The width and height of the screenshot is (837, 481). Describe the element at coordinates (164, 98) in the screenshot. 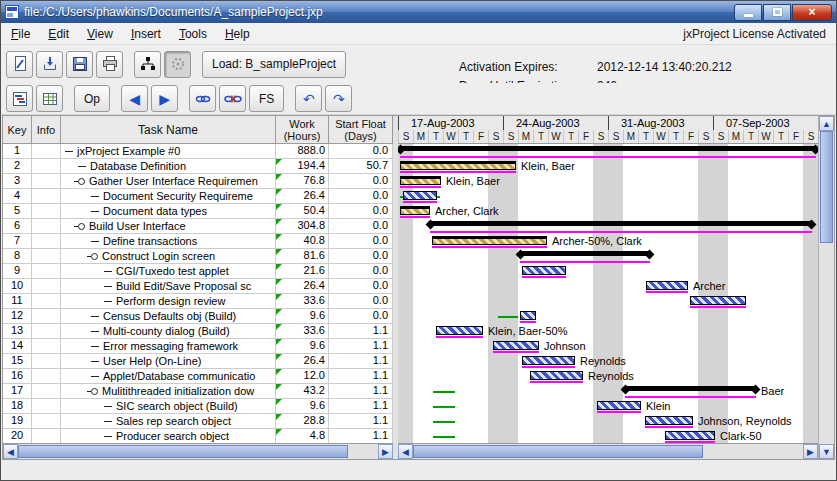

I see `forward-button: ▶` at that location.